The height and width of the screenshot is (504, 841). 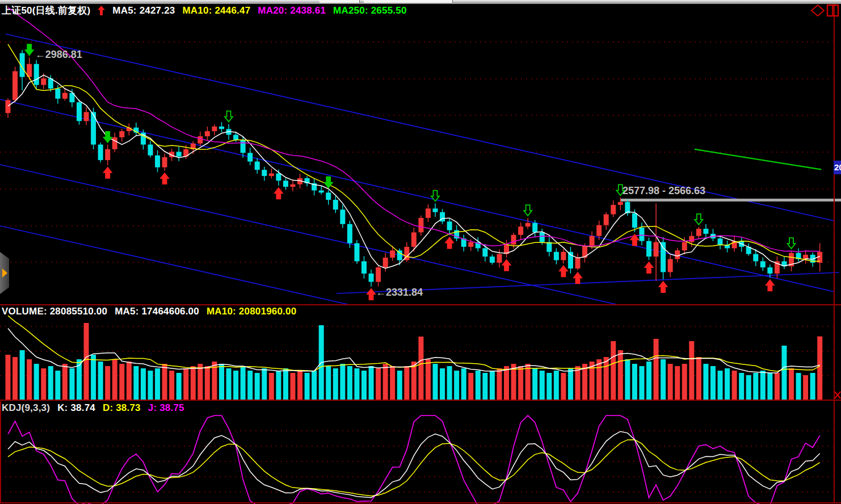 I want to click on low-price-label: ←2331.84, so click(x=400, y=292).